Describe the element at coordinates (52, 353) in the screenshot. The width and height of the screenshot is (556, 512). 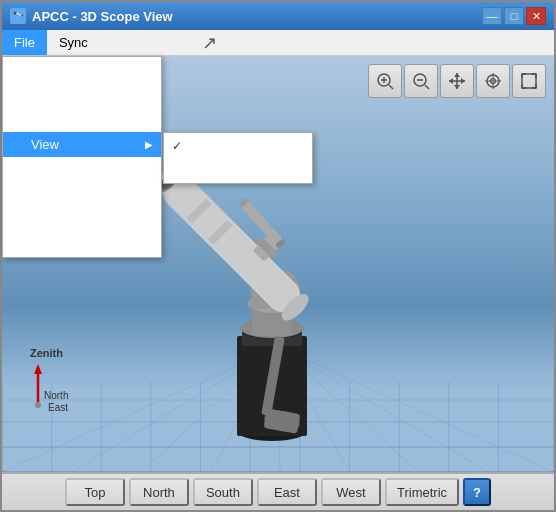
I see `zenith-label: Zenith` at that location.